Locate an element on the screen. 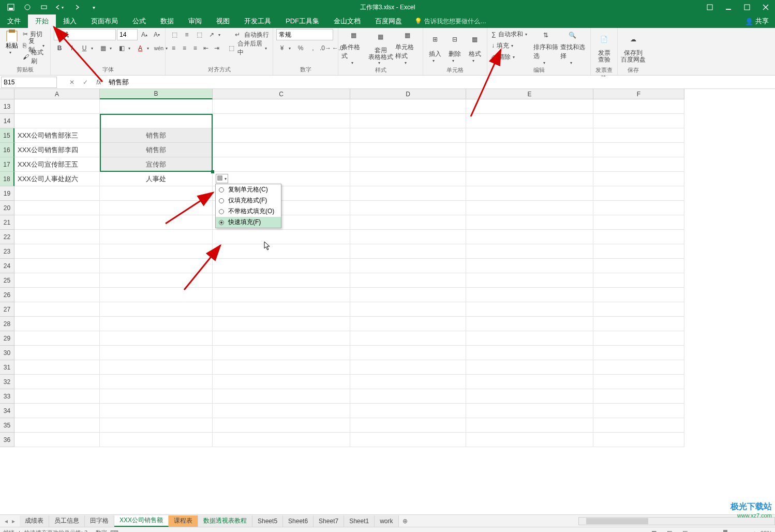 Image resolution: width=775 pixels, height=532 pixels. redo-button is located at coordinates (77, 7).